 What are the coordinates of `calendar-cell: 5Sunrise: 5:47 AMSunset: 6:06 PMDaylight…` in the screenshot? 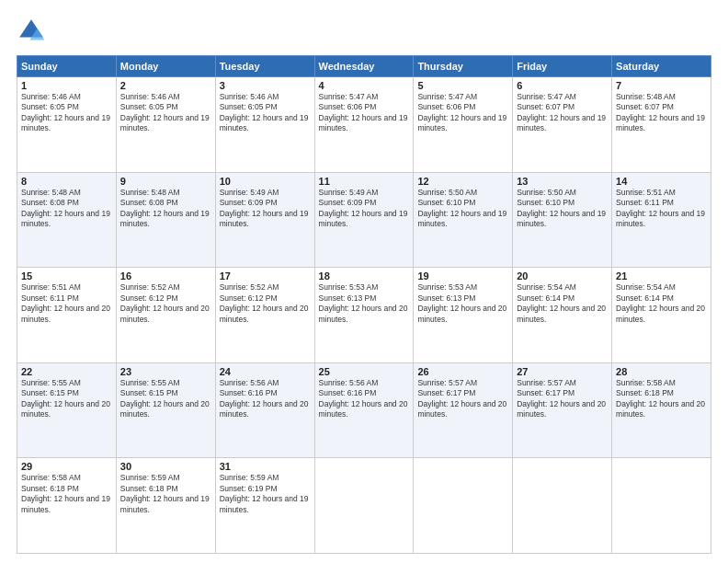 It's located at (463, 125).